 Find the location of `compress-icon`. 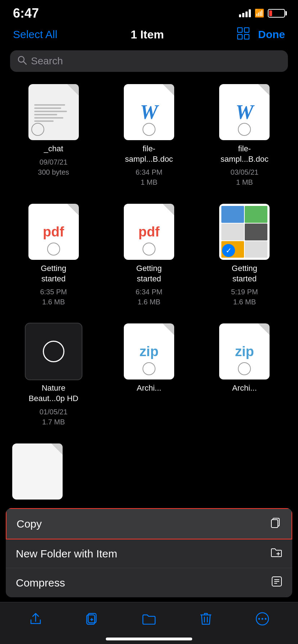

compress-icon is located at coordinates (277, 583).